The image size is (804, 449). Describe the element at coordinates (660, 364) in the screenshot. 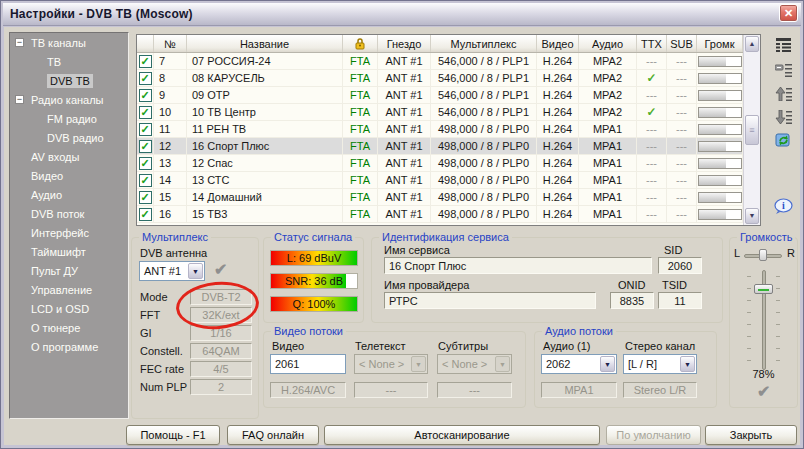

I see `stereo-select: [L / R] ▼` at that location.